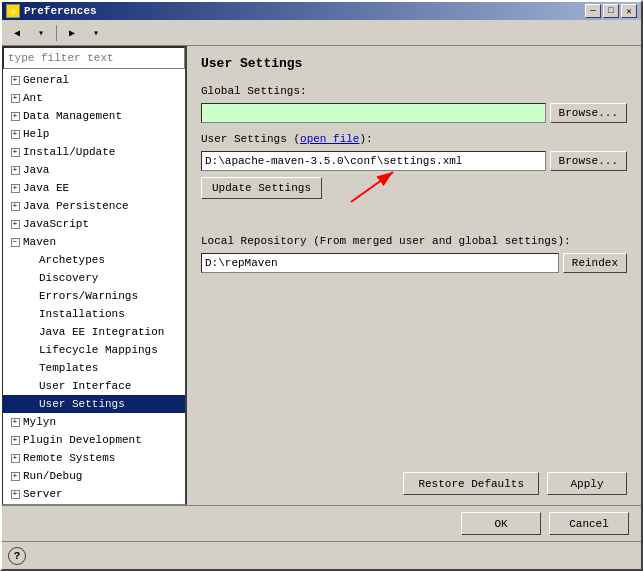  What do you see at coordinates (31, 350) in the screenshot?
I see `expander-lifecycle-spacer` at bounding box center [31, 350].